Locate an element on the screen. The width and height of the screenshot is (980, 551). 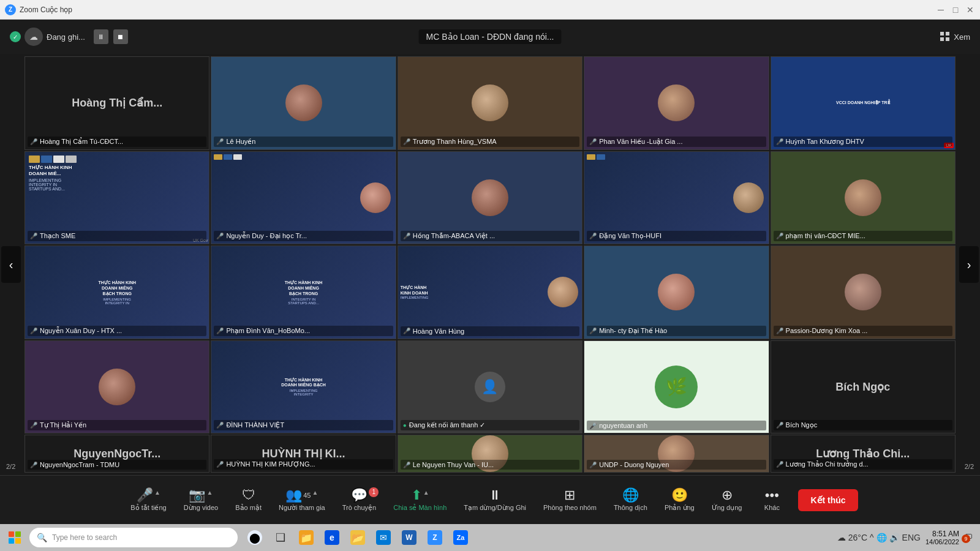
taskbar-files-button: 📂 is located at coordinates (358, 538).